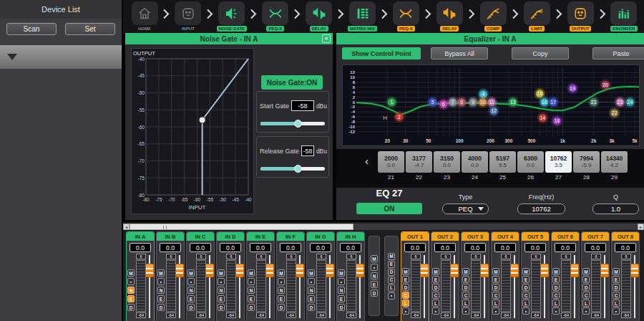 The image size is (644, 321). Describe the element at coordinates (572, 88) in the screenshot. I see `eq-point-19: 19` at that location.